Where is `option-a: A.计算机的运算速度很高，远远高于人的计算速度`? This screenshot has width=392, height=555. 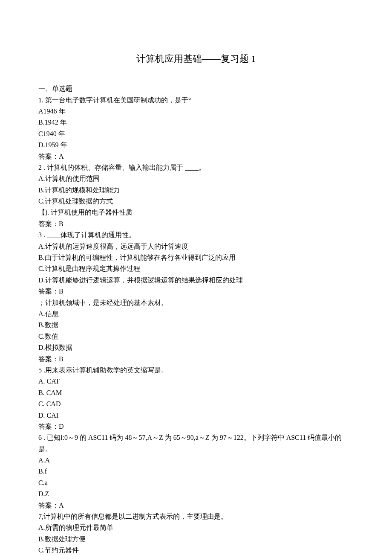
option-a: A.计算机的运算速度很高，远远高于人的计算速度 is located at coordinates (196, 247).